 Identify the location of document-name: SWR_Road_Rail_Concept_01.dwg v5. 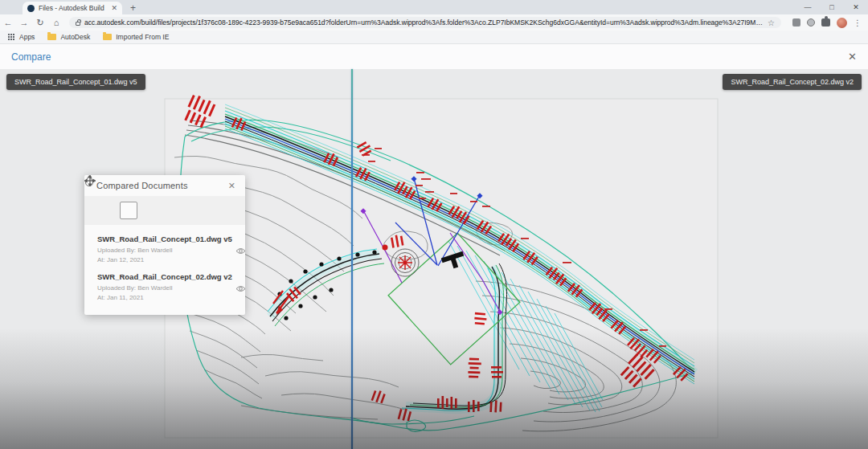
(166, 239).